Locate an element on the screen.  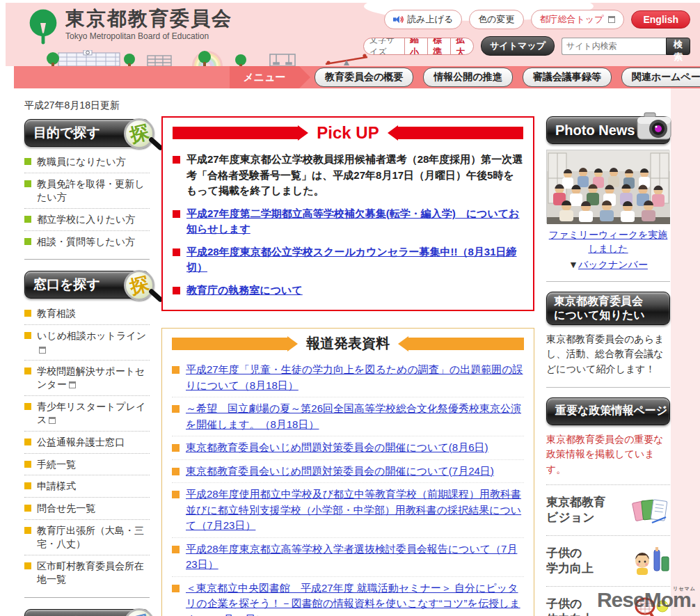
camera-icon is located at coordinates (654, 127).